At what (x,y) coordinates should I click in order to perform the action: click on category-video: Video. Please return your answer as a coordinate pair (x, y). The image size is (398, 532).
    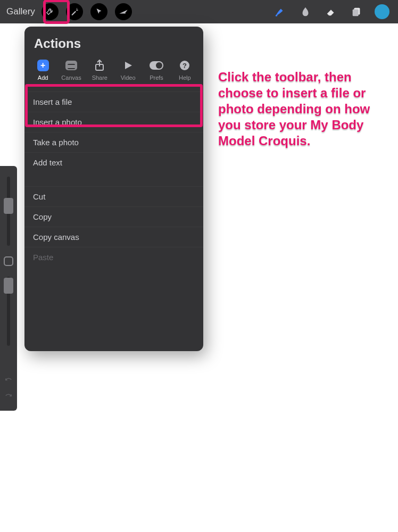
    Looking at the image, I should click on (128, 70).